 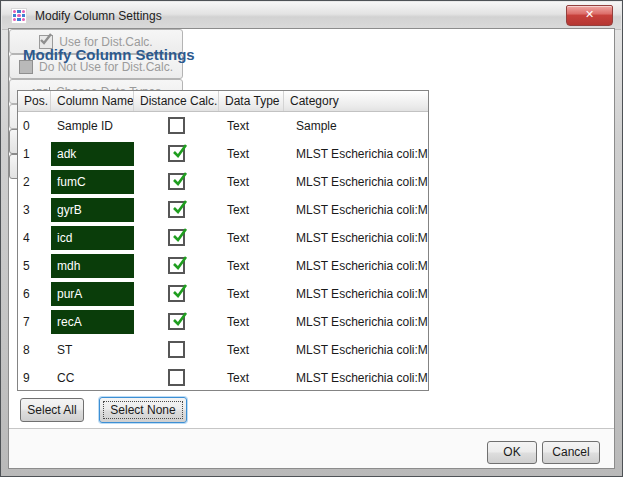 I want to click on table-row: 4 icd Text MLST Escherichia coli:MLST, so click(x=223, y=238).